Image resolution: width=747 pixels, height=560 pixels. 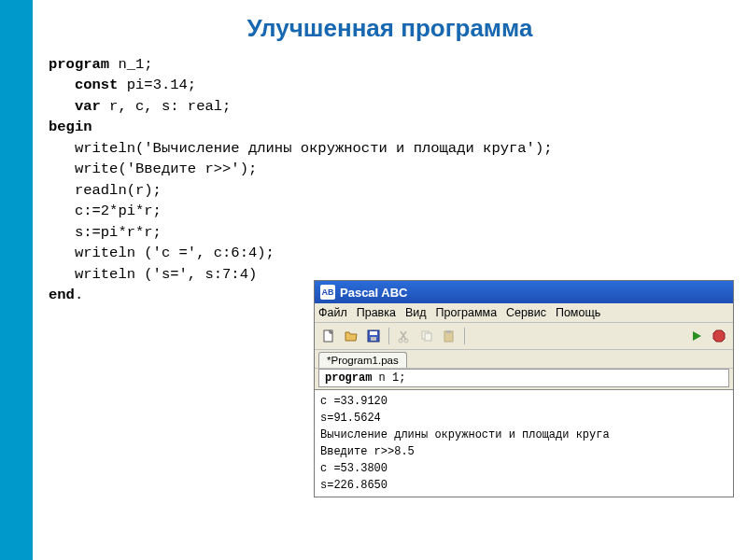 I want to click on app-icon: AB, so click(x=328, y=292).